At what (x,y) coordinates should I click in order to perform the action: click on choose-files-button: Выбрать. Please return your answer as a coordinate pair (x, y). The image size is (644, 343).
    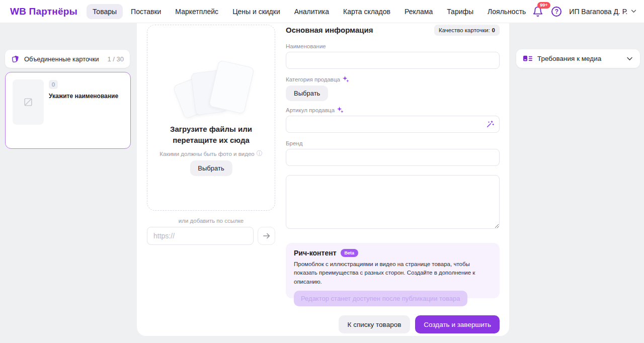
    Looking at the image, I should click on (211, 168).